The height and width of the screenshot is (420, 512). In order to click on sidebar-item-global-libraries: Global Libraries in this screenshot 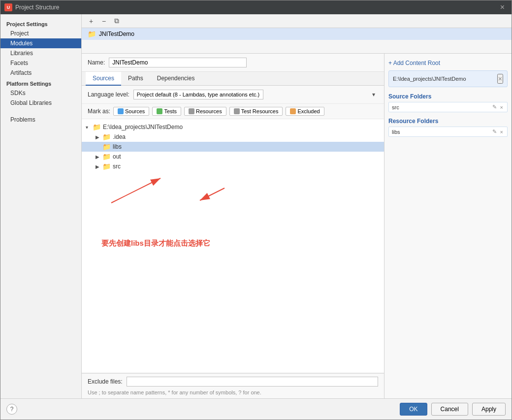, I will do `click(41, 103)`.